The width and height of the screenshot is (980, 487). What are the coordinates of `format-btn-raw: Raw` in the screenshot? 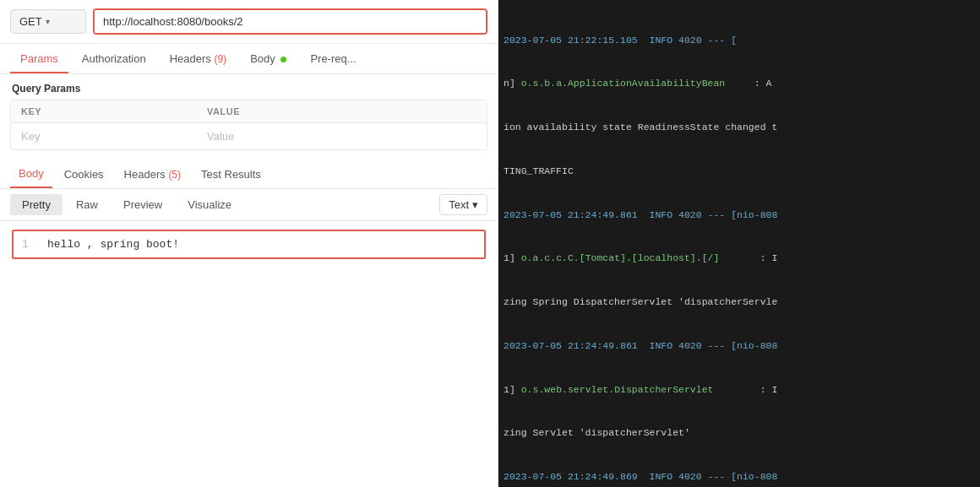 It's located at (87, 204).